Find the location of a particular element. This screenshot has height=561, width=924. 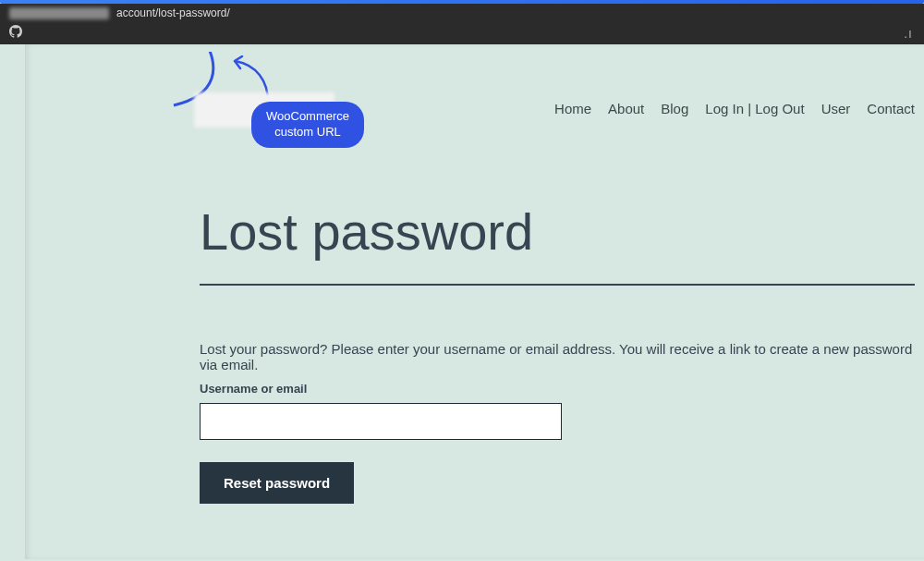

site-header: Home About Blog Log In | Log Out User Co… is located at coordinates (462, 86).